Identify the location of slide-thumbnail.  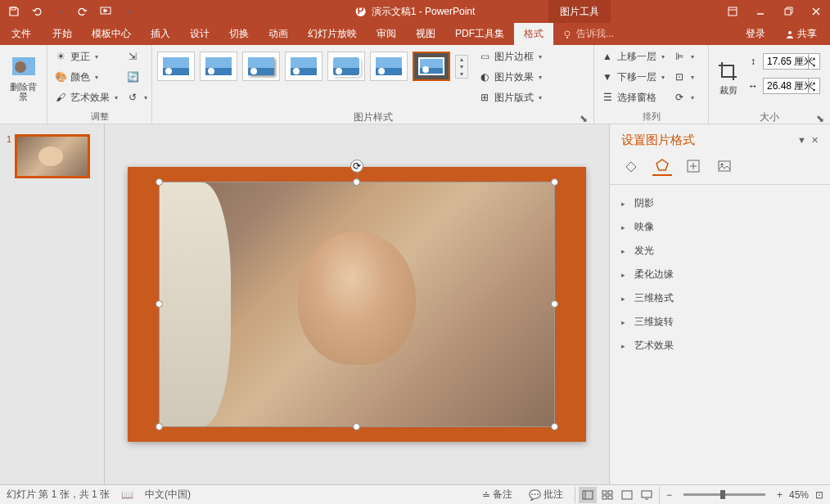
(52, 156).